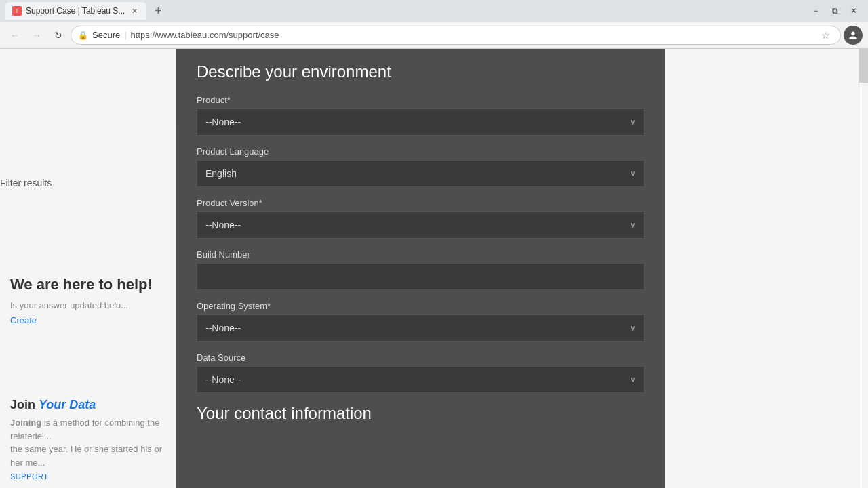 The width and height of the screenshot is (868, 488). What do you see at coordinates (420, 72) in the screenshot?
I see `section-title: Describe your environment` at bounding box center [420, 72].